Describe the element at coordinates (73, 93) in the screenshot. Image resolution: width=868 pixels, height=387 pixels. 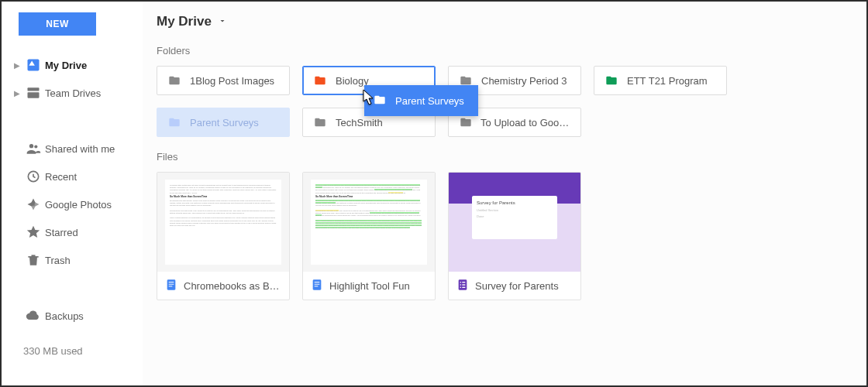
I see `sidebar-item-label: Team Drives` at that location.